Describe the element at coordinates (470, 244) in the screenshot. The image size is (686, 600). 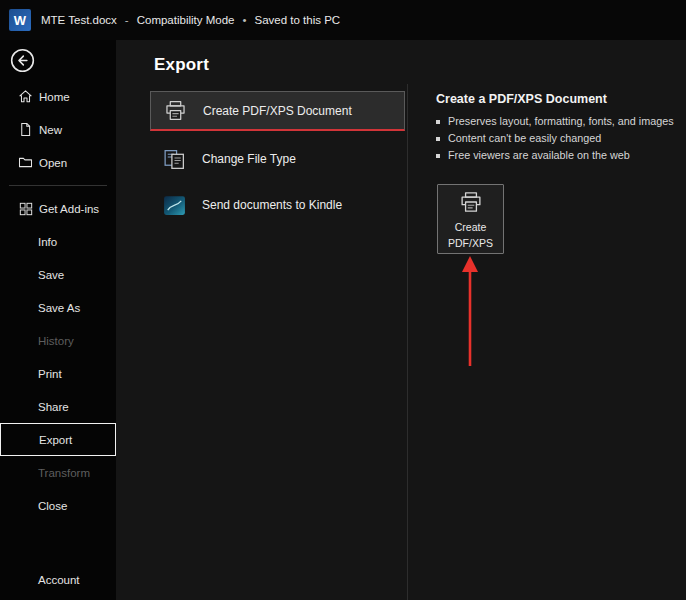
I see `create-button-line2: PDF/XPS` at that location.